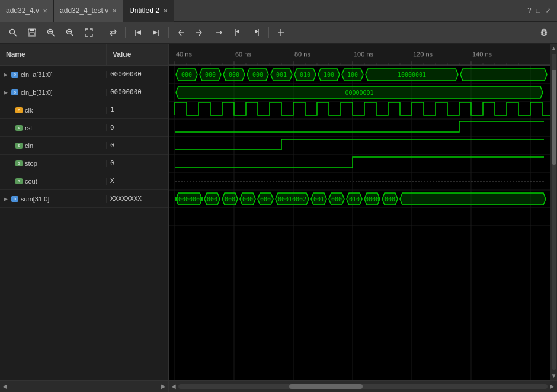 The image size is (557, 392). Describe the element at coordinates (27, 11) in the screenshot. I see `tab-add32-4: add32_4.v ✕` at that location.